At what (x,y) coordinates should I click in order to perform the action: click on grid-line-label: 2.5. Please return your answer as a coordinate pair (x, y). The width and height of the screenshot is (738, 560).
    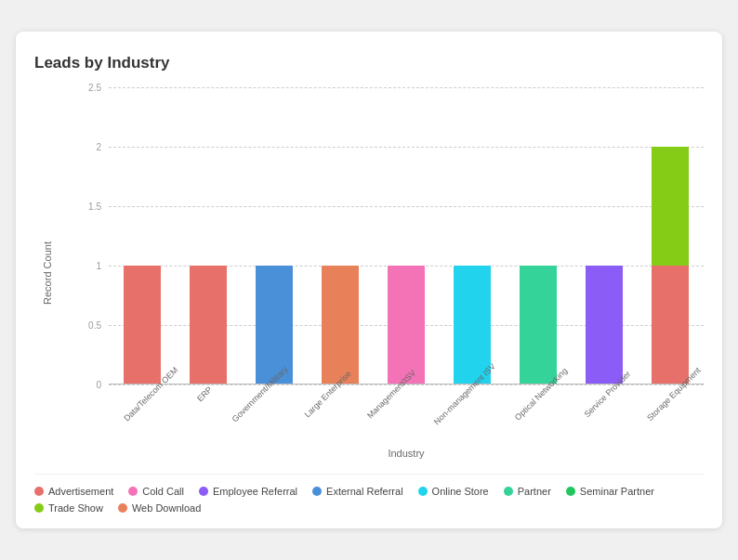
    Looking at the image, I should click on (83, 87).